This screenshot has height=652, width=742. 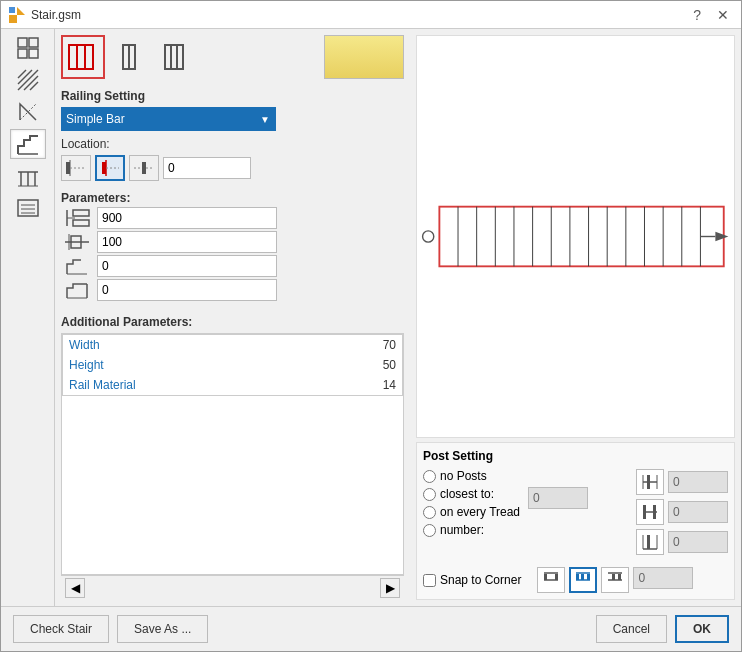 What do you see at coordinates (233, 365) in the screenshot?
I see `table-row: Height 50` at bounding box center [233, 365].